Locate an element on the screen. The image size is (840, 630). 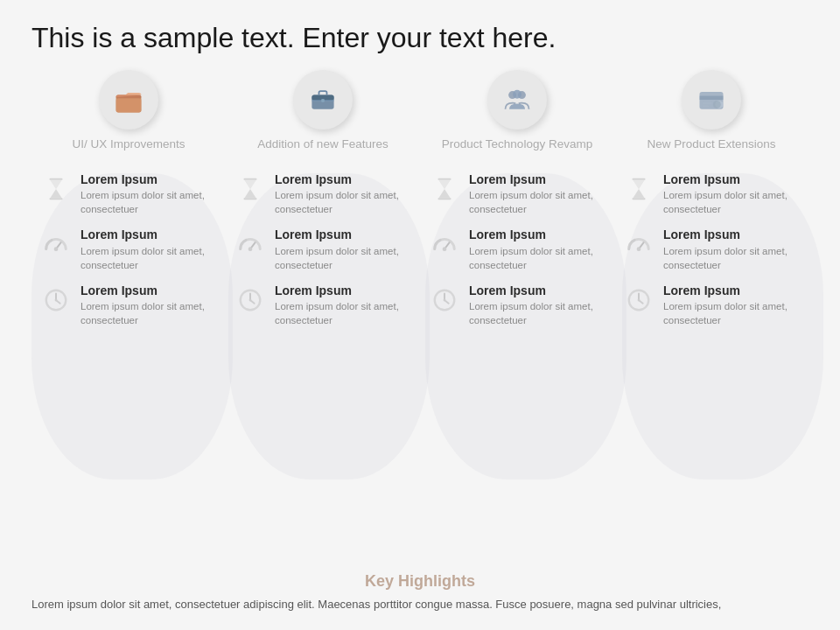
col-icon-card is located at coordinates (711, 100).